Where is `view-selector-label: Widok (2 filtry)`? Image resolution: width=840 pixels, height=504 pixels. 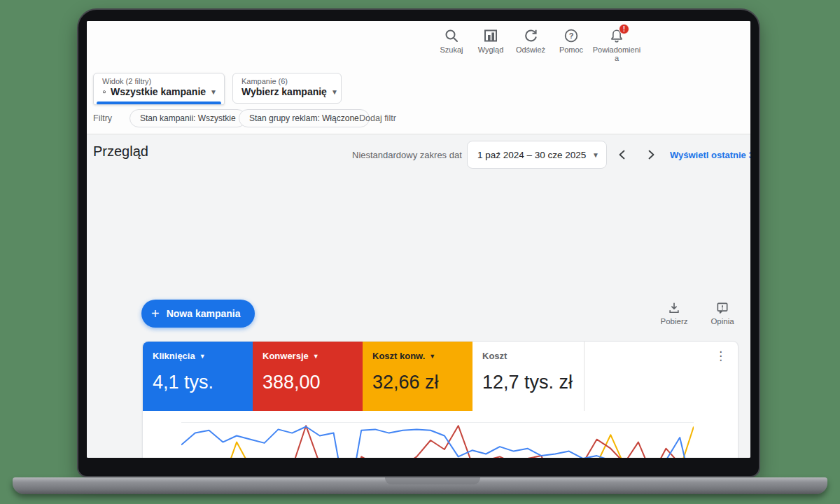 view-selector-label: Widok (2 filtry) is located at coordinates (160, 81).